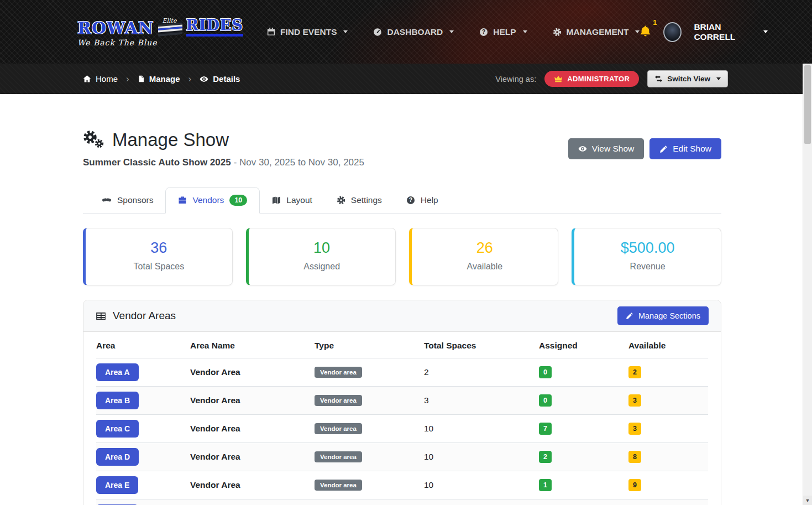  What do you see at coordinates (117, 400) in the screenshot?
I see `area-button: Area B` at bounding box center [117, 400].